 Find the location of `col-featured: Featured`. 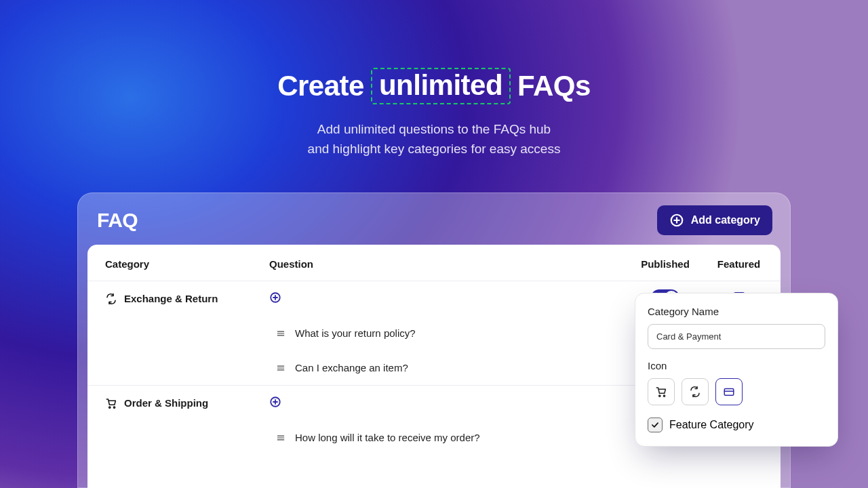

col-featured: Featured is located at coordinates (742, 263).